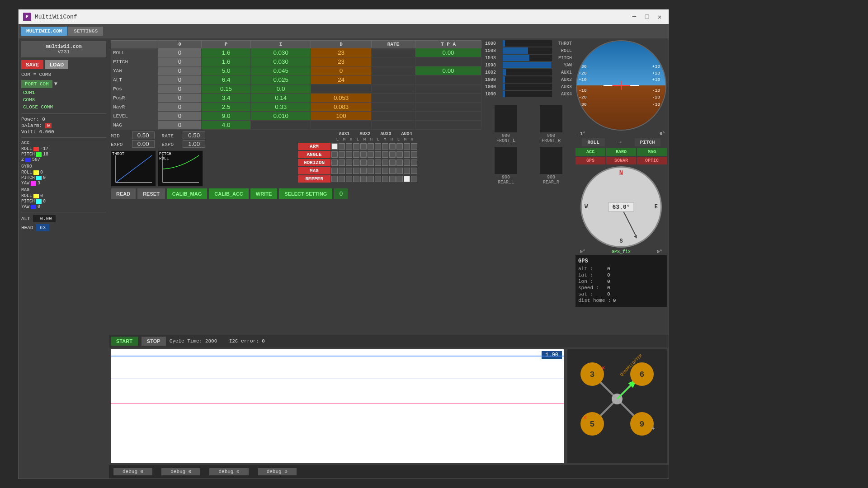  What do you see at coordinates (634, 17) in the screenshot?
I see `minimize-button: ─` at bounding box center [634, 17].